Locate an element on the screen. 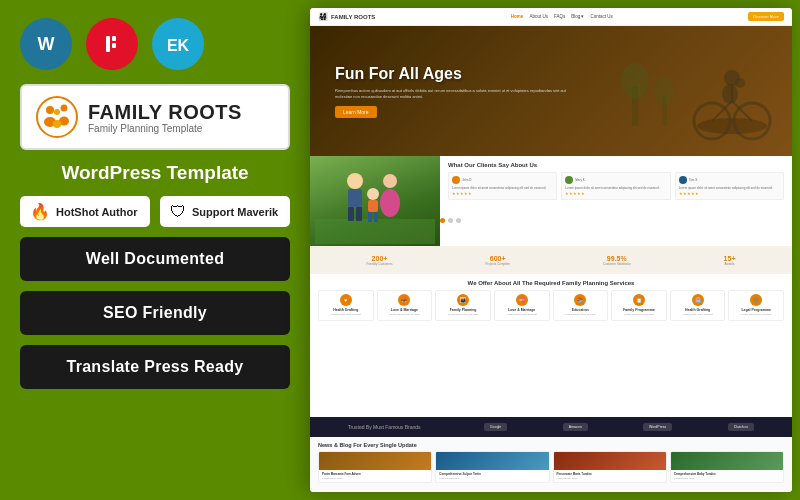 This screenshot has height=500, width=800. mock-hero-silhouette is located at coordinates (702, 91).